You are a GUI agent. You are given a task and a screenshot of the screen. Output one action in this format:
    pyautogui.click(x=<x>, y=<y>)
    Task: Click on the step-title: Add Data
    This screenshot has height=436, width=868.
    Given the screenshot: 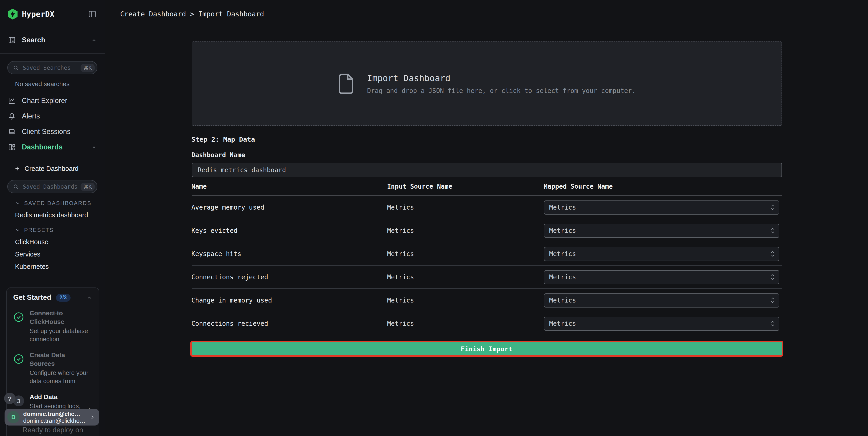 What is the action you would take?
    pyautogui.click(x=60, y=397)
    